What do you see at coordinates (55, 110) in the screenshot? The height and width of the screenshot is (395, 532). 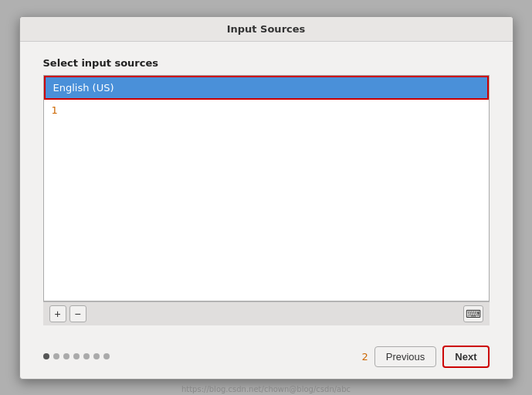 I see `annotation-1: 1` at bounding box center [55, 110].